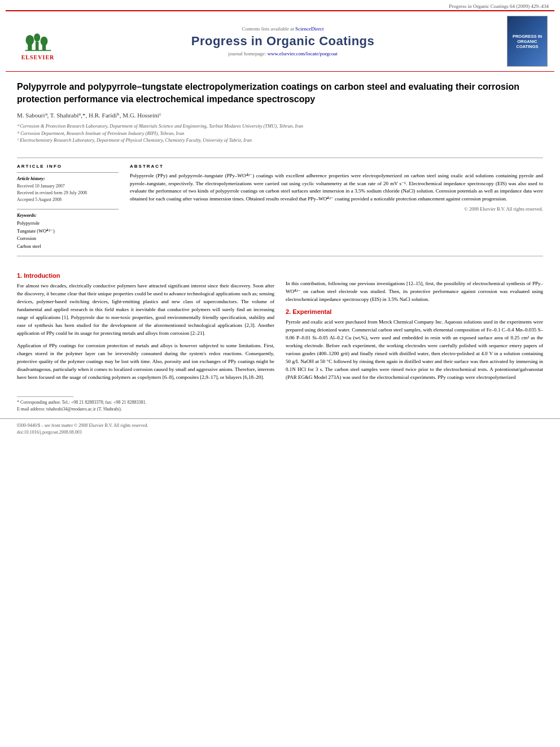  What do you see at coordinates (84, 409) in the screenshot?
I see `email-value: tshahrabi34@modares.ac.ir (T. Shahrabi).` at bounding box center [84, 409].